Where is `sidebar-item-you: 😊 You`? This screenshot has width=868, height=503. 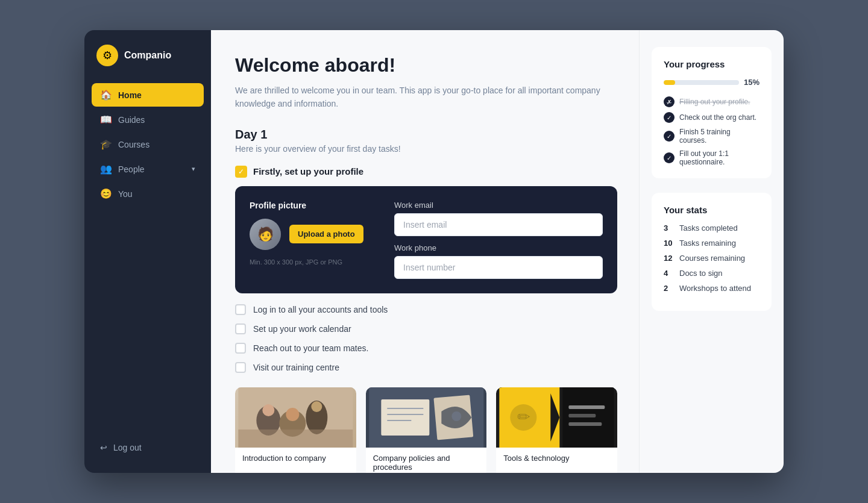
sidebar-item-you: 😊 You is located at coordinates (148, 194).